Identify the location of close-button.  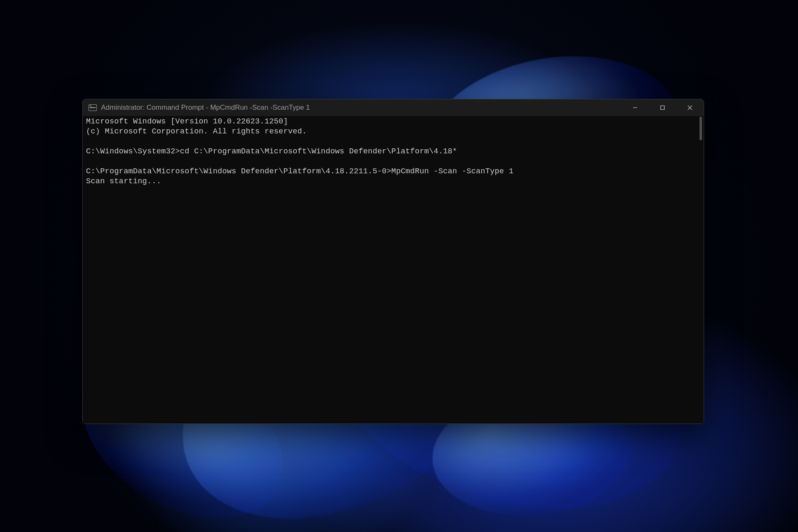
(690, 108).